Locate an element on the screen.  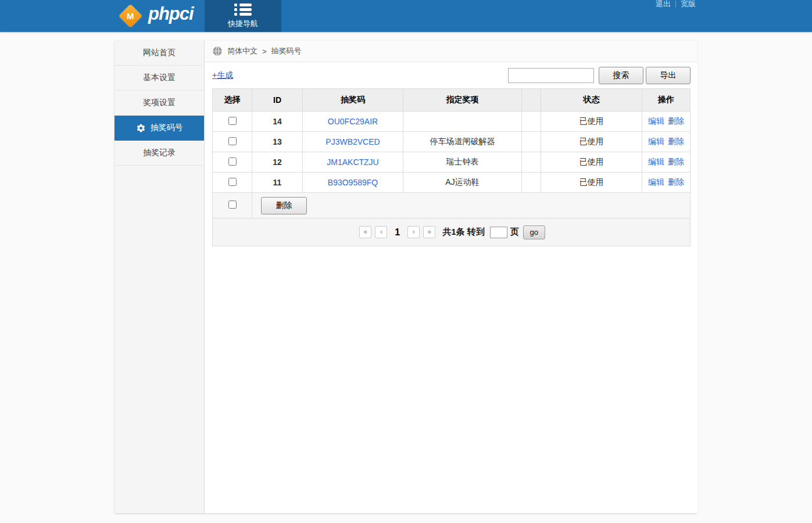
first-page-button: « is located at coordinates (365, 232).